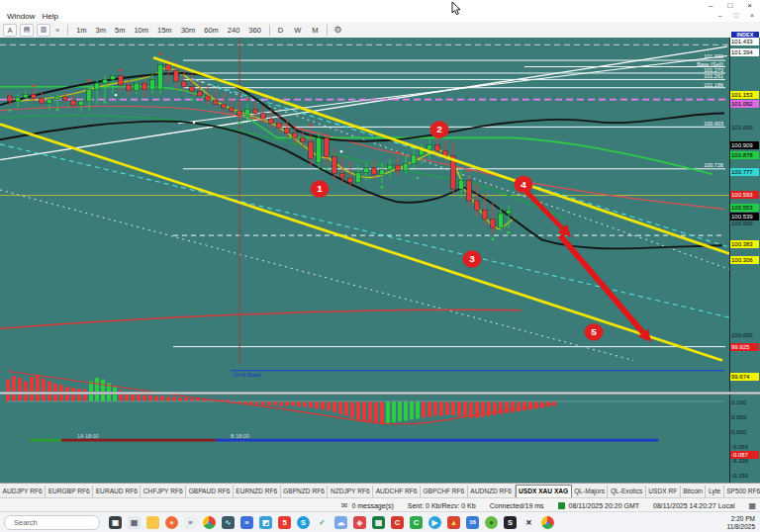  Describe the element at coordinates (27, 30) in the screenshot. I see `chart-template-icon: ▤` at that location.